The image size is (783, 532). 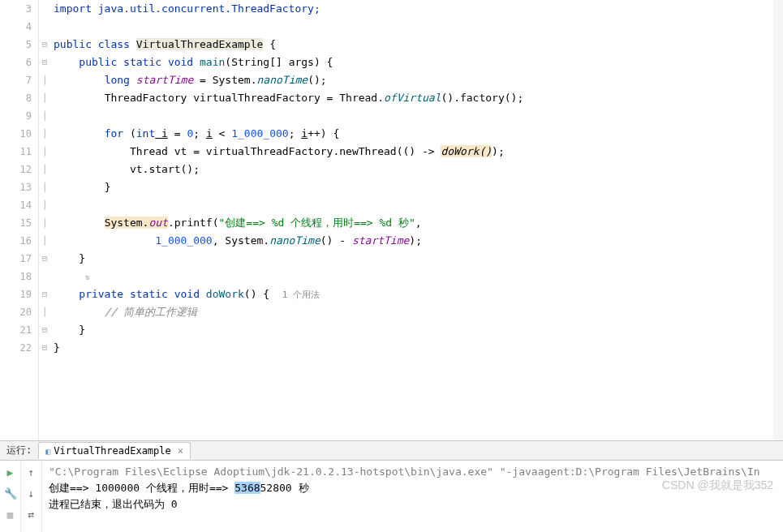 What do you see at coordinates (16, 98) in the screenshot?
I see `line-number: 8` at bounding box center [16, 98].